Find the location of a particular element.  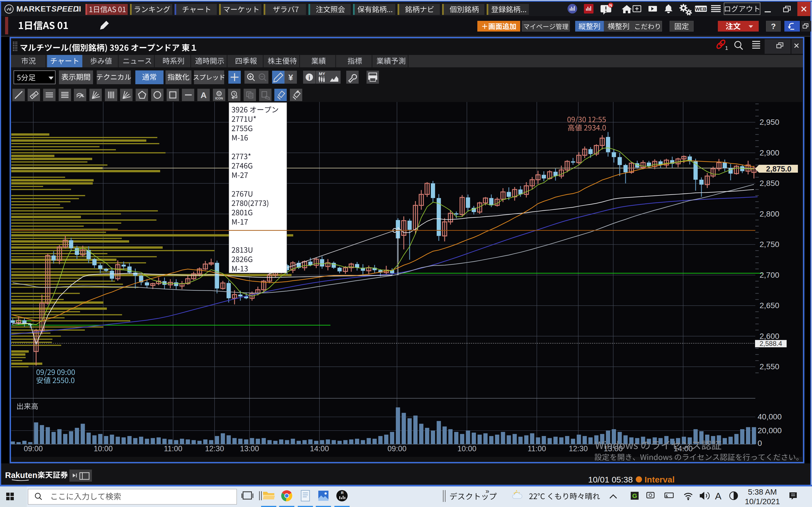

svg-text: R is located at coordinates (342, 493).